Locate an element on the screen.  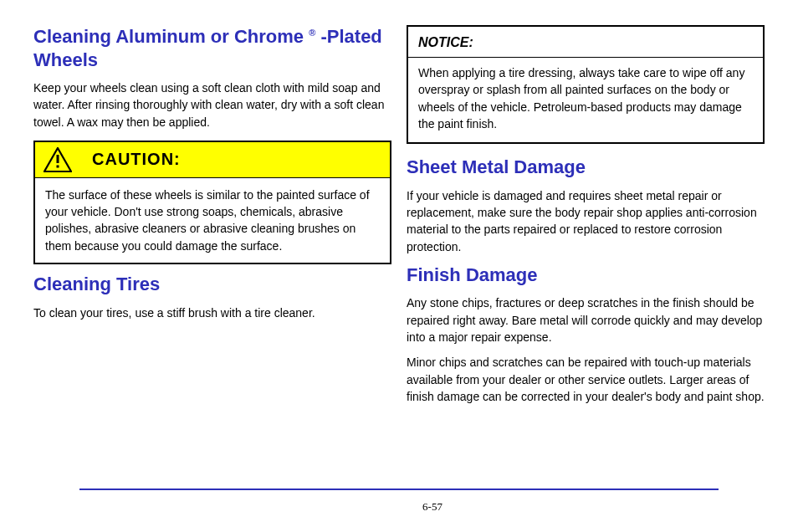
tires-paragraph: To clean your tires, use a stiff brush w… is located at coordinates (212, 313).